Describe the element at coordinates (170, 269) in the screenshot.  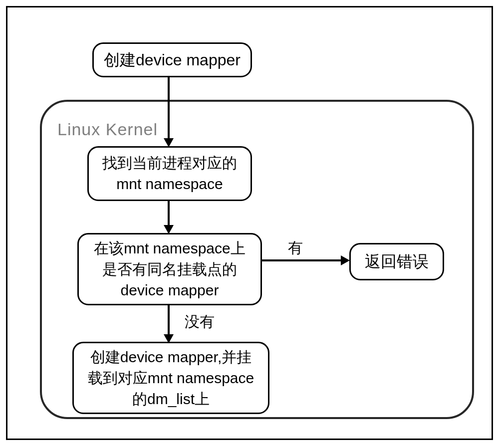
I see `node-check-same-name: 在该mnt namespace上是否有同名挂载点的device mapper` at that location.